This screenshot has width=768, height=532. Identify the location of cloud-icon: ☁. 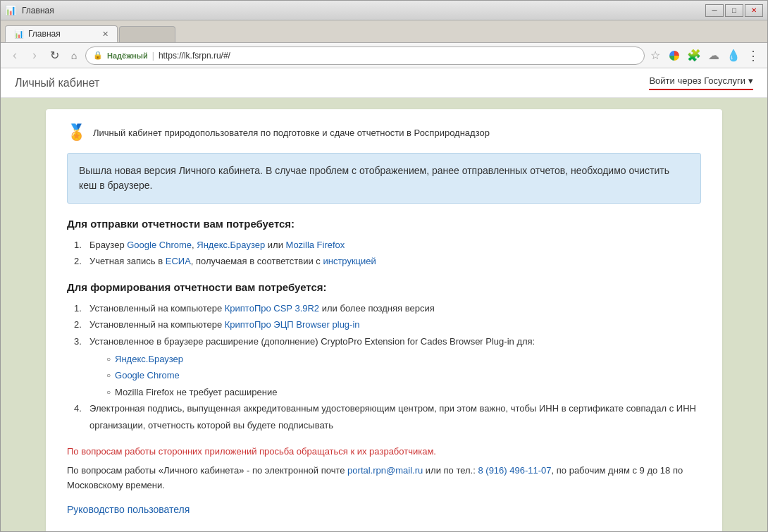
(714, 56).